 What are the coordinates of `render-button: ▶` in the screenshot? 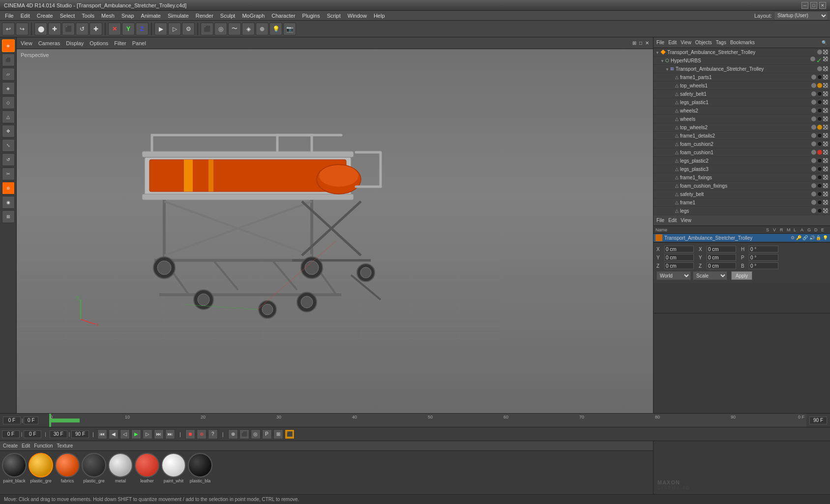 It's located at (161, 29).